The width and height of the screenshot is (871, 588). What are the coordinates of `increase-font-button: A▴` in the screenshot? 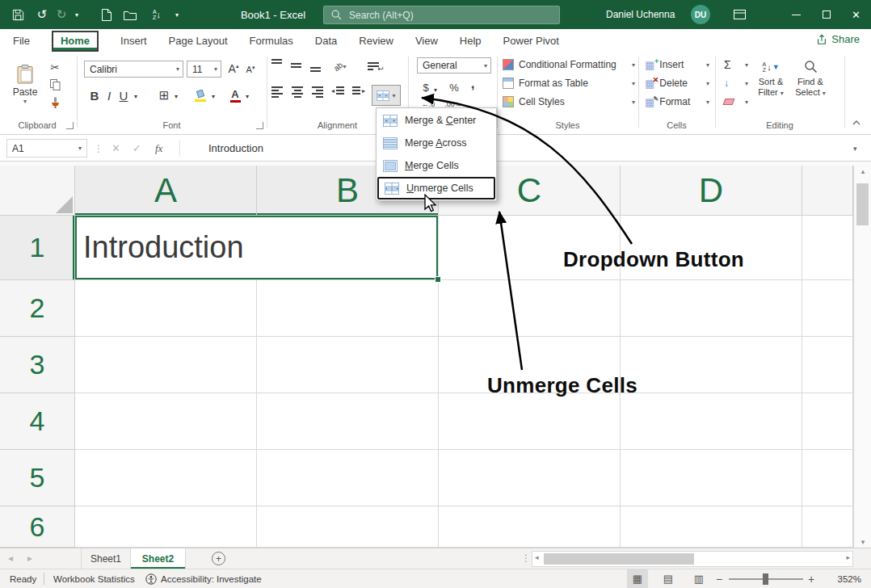 It's located at (234, 69).